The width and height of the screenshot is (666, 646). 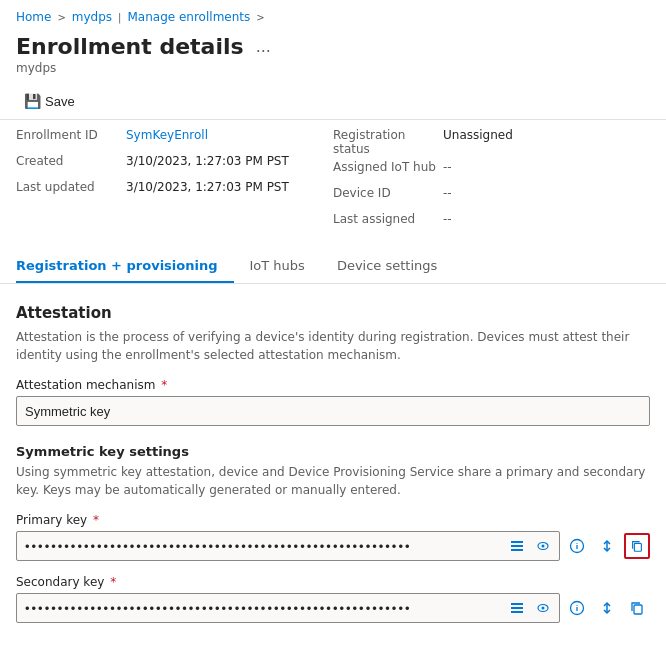 What do you see at coordinates (286, 266) in the screenshot?
I see `tab-iothubs: IoT hubs` at bounding box center [286, 266].